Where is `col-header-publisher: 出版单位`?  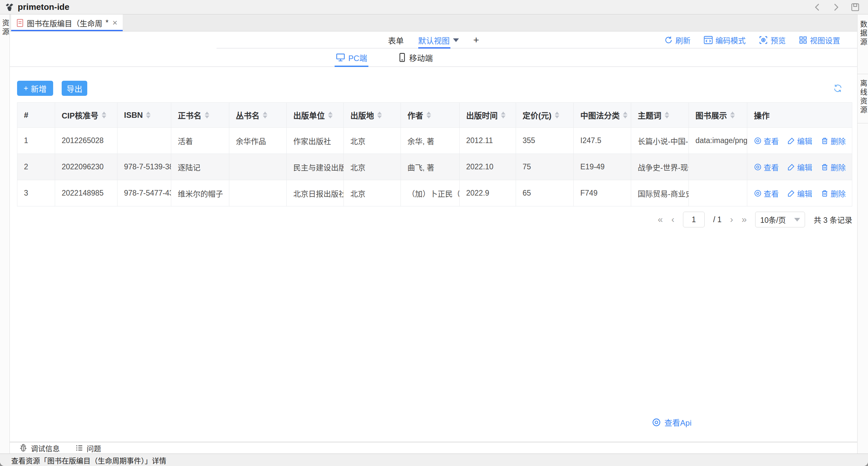 col-header-publisher: 出版单位 is located at coordinates (315, 115).